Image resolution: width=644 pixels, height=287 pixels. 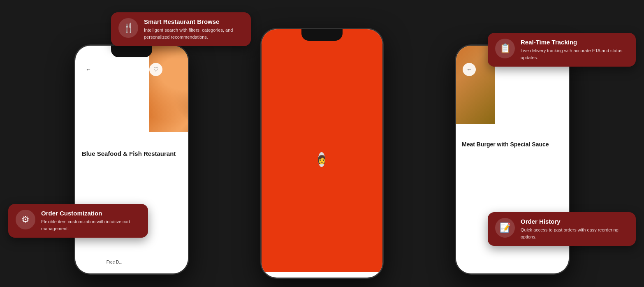 What do you see at coordinates (562, 229) in the screenshot?
I see `tooltip-order-history: 📝 Order History Quick access to past ord…` at bounding box center [562, 229].